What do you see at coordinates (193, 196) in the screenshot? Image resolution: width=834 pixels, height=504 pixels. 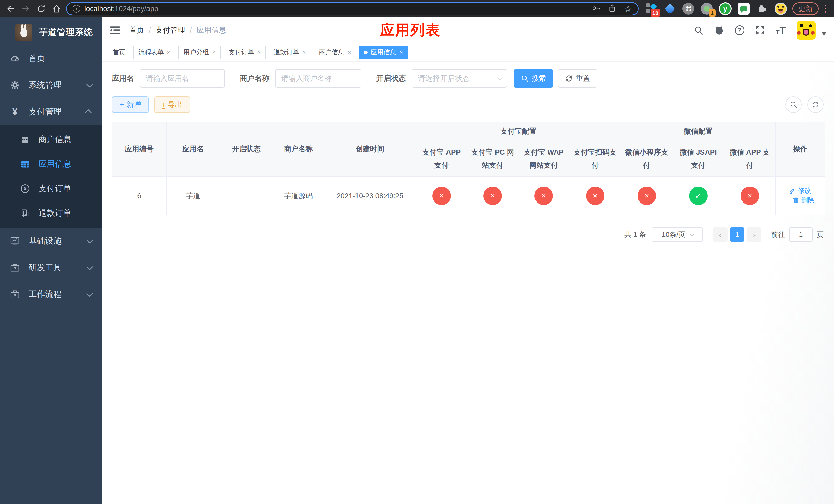 I see `cell-app-name: 芋道` at bounding box center [193, 196].